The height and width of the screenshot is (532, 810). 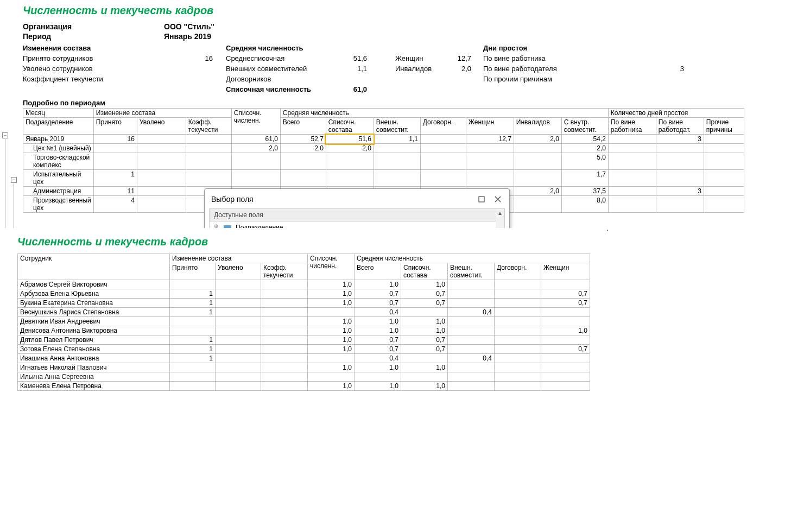 What do you see at coordinates (238, 271) in the screenshot?
I see `t2-hdr-fired: Уволено` at bounding box center [238, 271].